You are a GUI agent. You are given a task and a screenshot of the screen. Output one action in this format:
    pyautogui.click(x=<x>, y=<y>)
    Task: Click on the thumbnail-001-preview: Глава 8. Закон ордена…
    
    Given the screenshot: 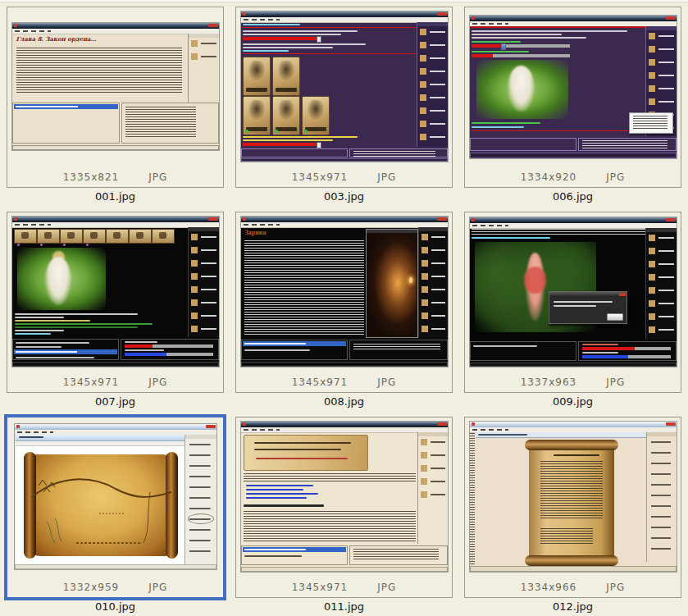 What is the action you would take?
    pyautogui.click(x=116, y=87)
    